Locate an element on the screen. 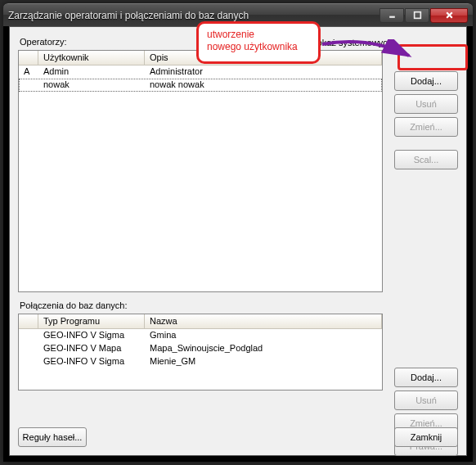 Image resolution: width=476 pixels, height=465 pixels. table-row: nowak nowak nowak is located at coordinates (200, 85).